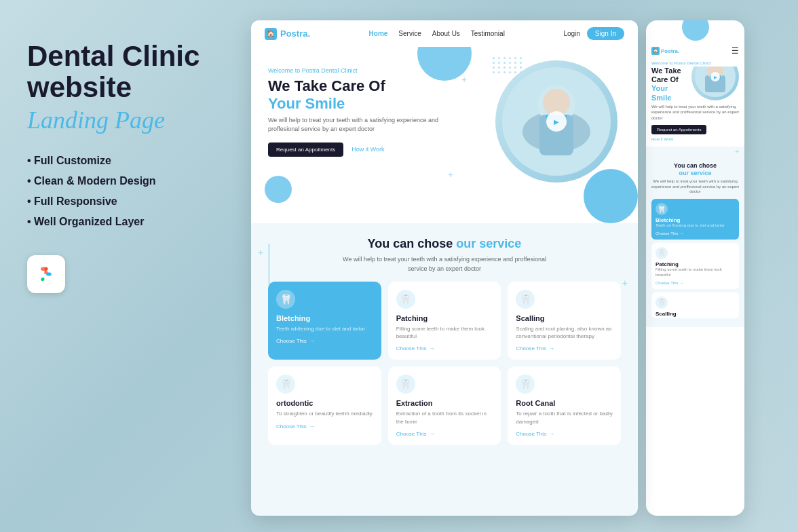 The width and height of the screenshot is (798, 532). What do you see at coordinates (445, 320) in the screenshot?
I see `service-card-patching: 🦷 Patching Filling some teeth to make th…` at bounding box center [445, 320].